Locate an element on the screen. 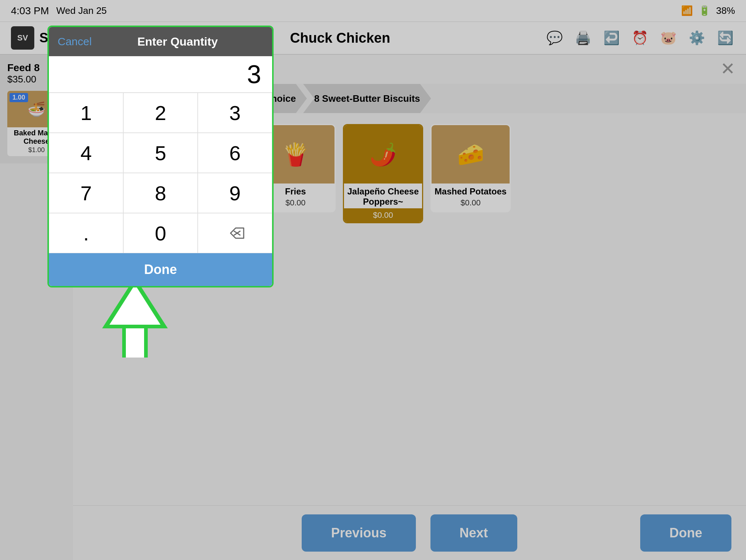 This screenshot has width=746, height=560. modal-display-value: 3 is located at coordinates (254, 74).